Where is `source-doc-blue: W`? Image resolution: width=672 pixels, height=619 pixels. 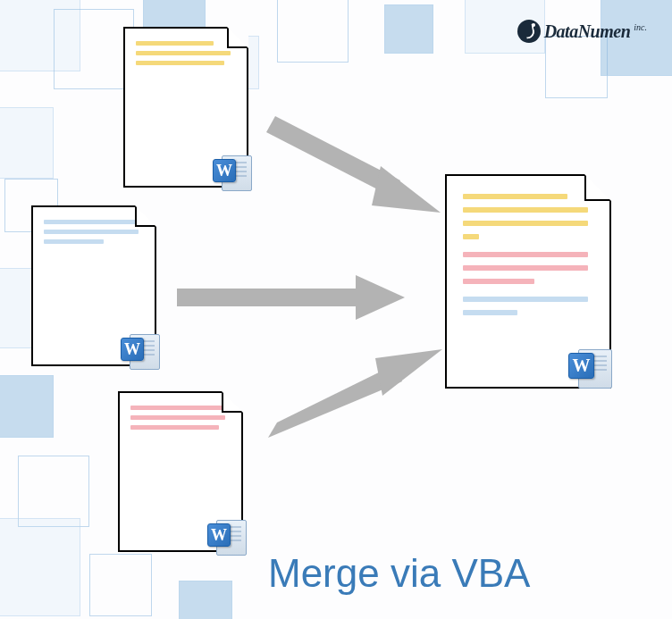 source-doc-blue: W is located at coordinates (94, 286).